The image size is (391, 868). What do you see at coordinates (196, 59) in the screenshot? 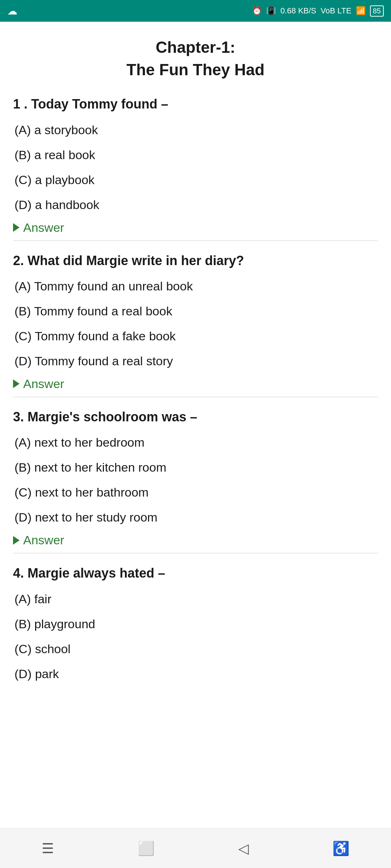
I see `page-title: Chapter-1:The Fun They Had` at bounding box center [196, 59].